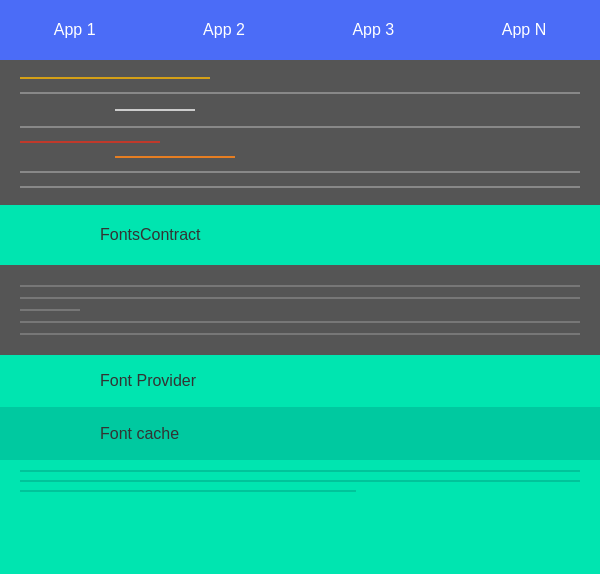 The image size is (600, 574). I want to click on fonts-contract-label: FontsContract, so click(150, 235).